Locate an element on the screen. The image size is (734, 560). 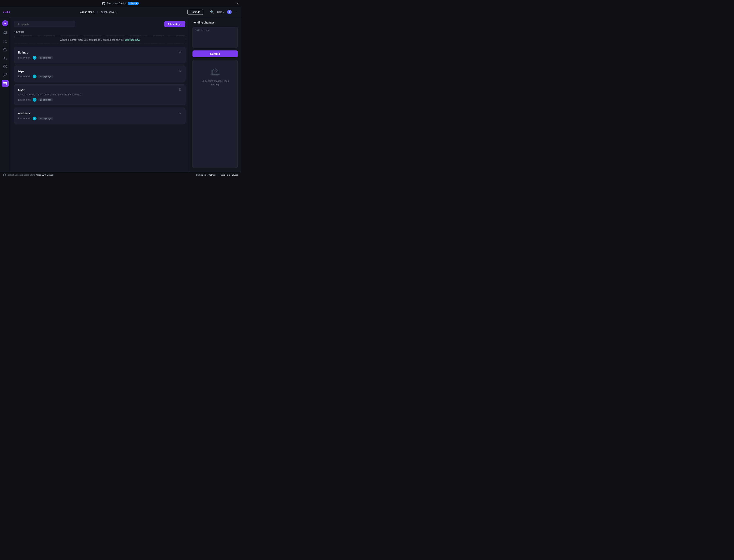
repo-name: koolkishan/nextjs-airbnb-clone is located at coordinates (21, 175).